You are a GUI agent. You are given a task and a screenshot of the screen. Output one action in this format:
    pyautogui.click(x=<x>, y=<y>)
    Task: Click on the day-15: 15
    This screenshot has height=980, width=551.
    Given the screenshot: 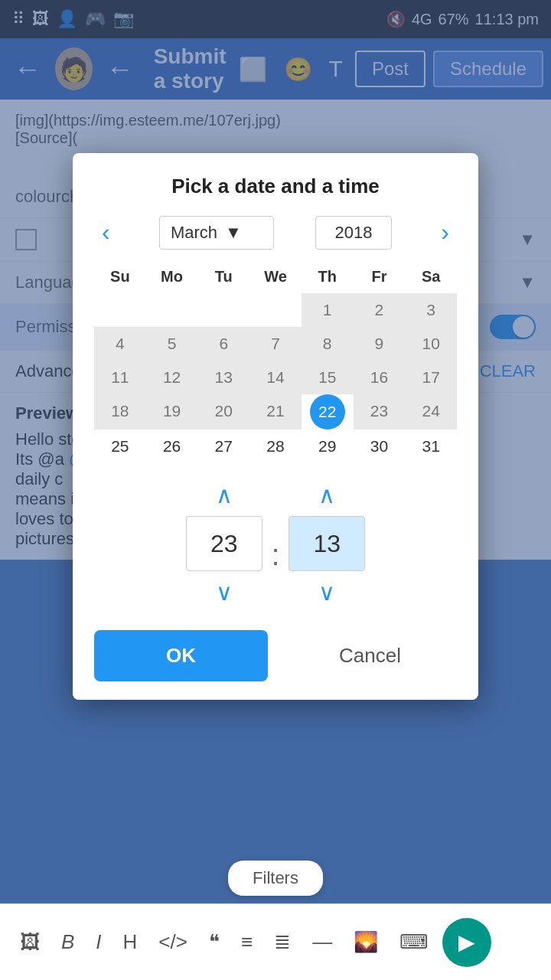 What is the action you would take?
    pyautogui.click(x=328, y=377)
    